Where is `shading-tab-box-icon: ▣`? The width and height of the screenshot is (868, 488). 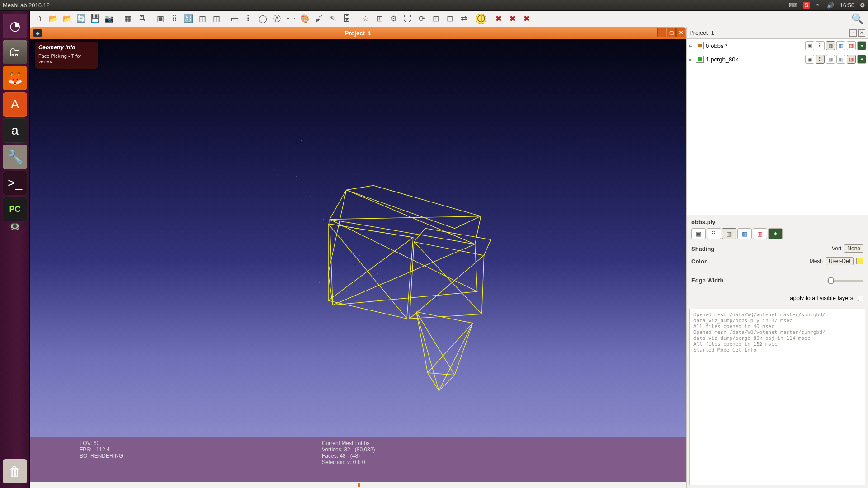
shading-tab-box-icon: ▣ is located at coordinates (698, 234).